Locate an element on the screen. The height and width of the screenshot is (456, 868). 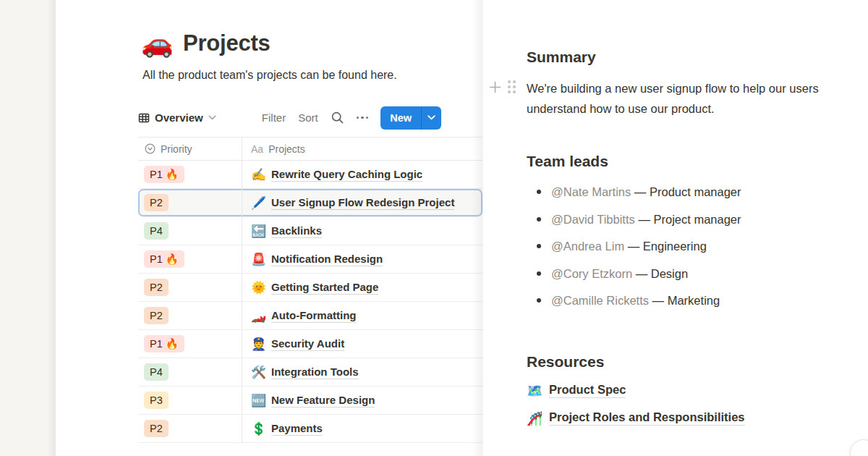
view-switcher-overview: Overview is located at coordinates (177, 117).